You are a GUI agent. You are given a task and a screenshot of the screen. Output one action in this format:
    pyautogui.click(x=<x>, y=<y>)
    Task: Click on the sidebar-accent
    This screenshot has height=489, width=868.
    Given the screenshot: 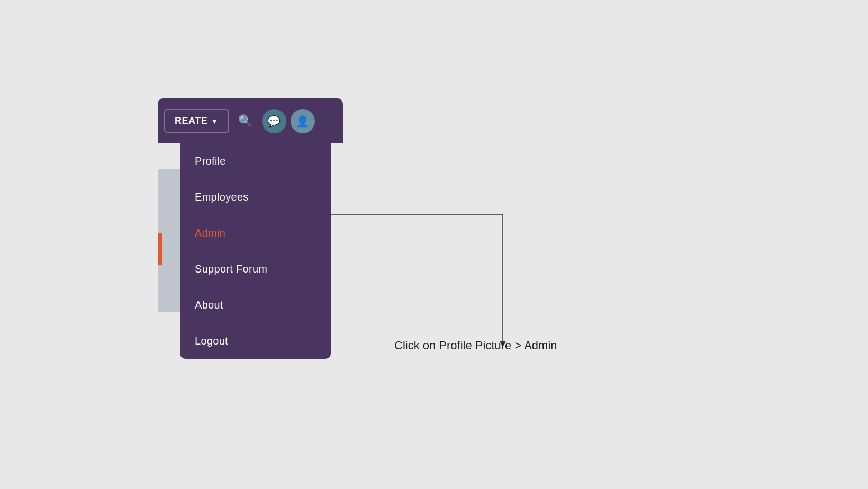 What is the action you would take?
    pyautogui.click(x=160, y=249)
    